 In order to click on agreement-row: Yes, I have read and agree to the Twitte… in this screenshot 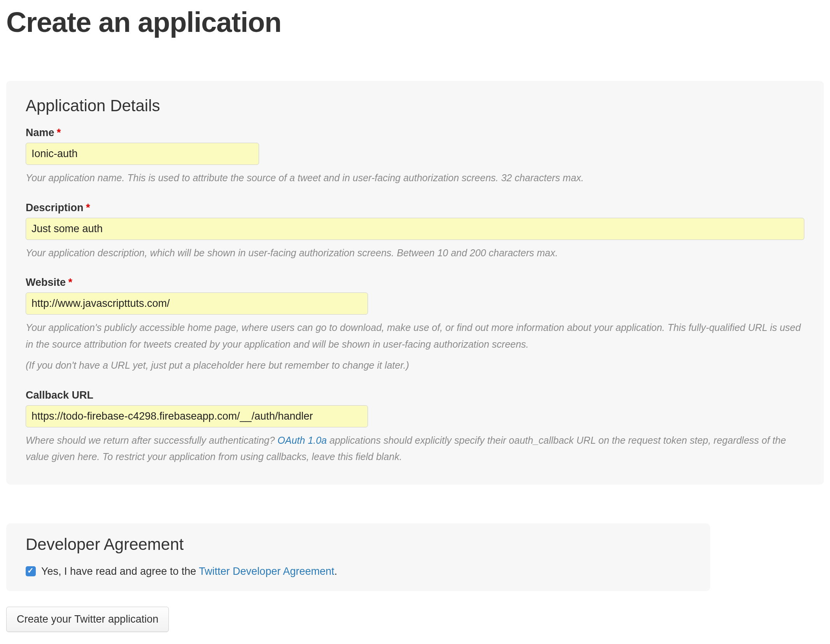, I will do `click(358, 572)`.